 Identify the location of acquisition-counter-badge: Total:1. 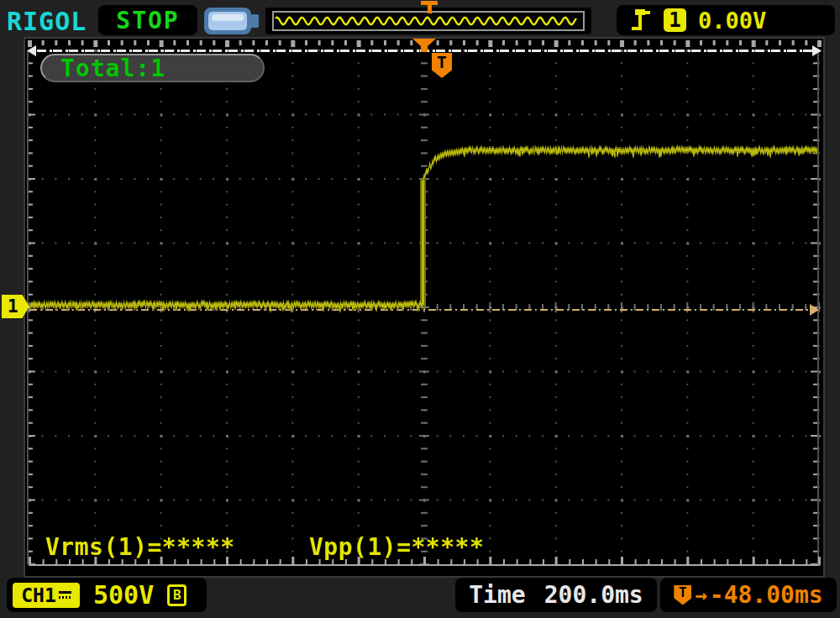
(153, 68).